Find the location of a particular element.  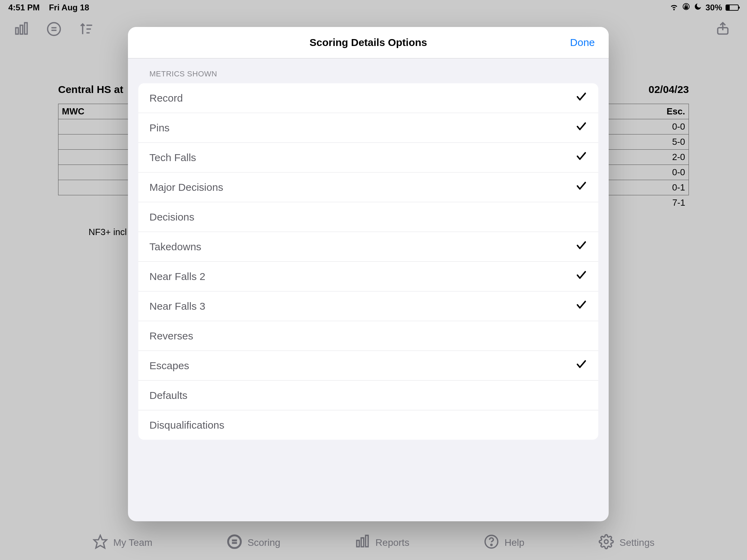

metric-option: Decisions is located at coordinates (368, 217).